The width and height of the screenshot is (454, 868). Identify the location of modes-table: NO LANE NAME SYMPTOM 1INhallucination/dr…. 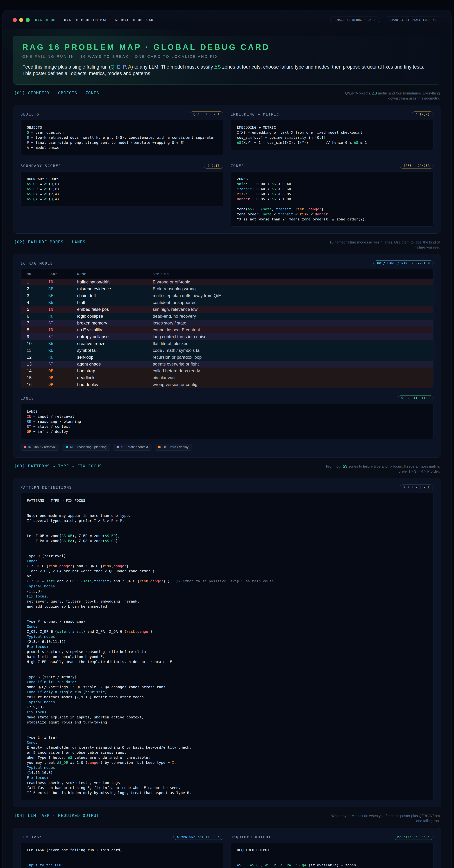
(227, 329).